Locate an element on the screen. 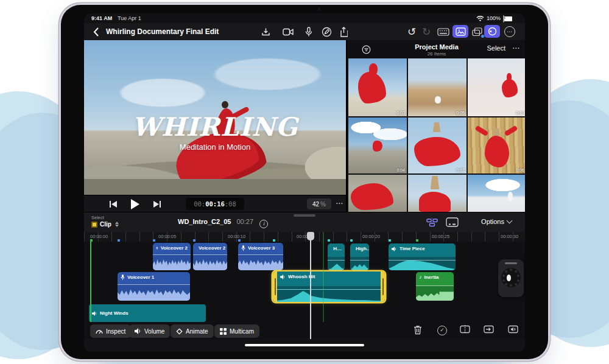 The height and width of the screenshot is (364, 609). multicam-button: Multicam is located at coordinates (237, 331).